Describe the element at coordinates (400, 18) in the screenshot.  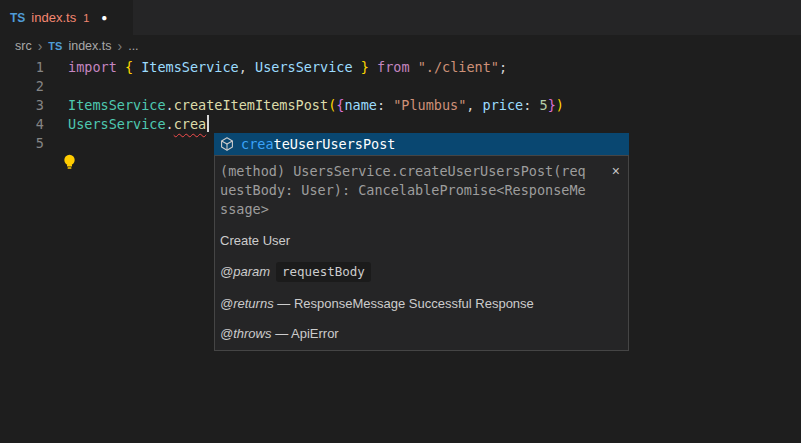
I see `tab-bar: TS index.ts 1 ●` at that location.